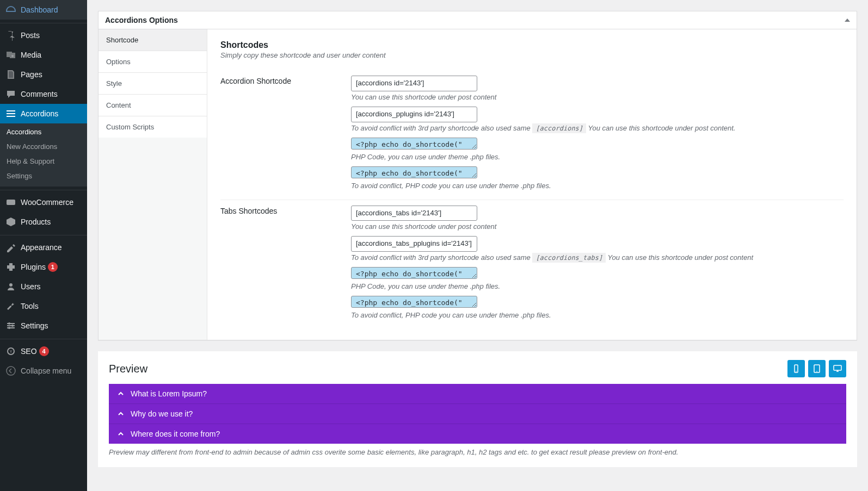 The height and width of the screenshot is (491, 868). Describe the element at coordinates (152, 127) in the screenshot. I see `tab-custom-scripts: Custom Scripts` at that location.